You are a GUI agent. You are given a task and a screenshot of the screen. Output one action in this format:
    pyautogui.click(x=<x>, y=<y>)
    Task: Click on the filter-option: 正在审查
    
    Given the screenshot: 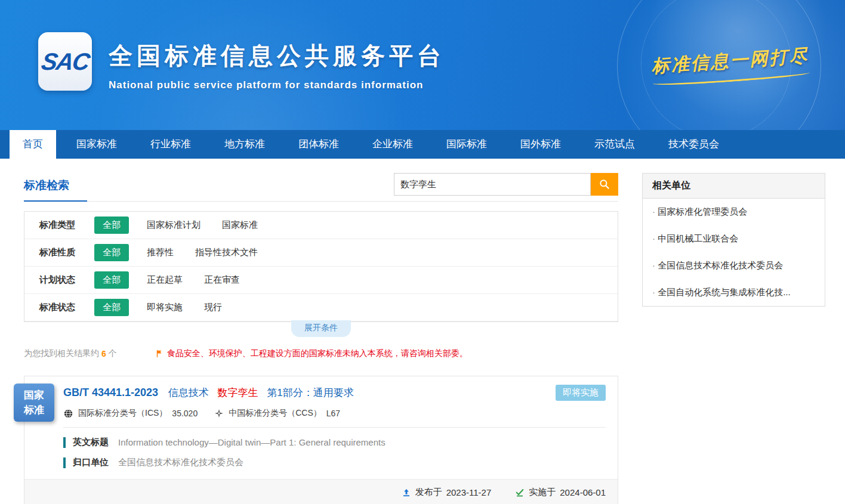 What is the action you would take?
    pyautogui.click(x=222, y=280)
    